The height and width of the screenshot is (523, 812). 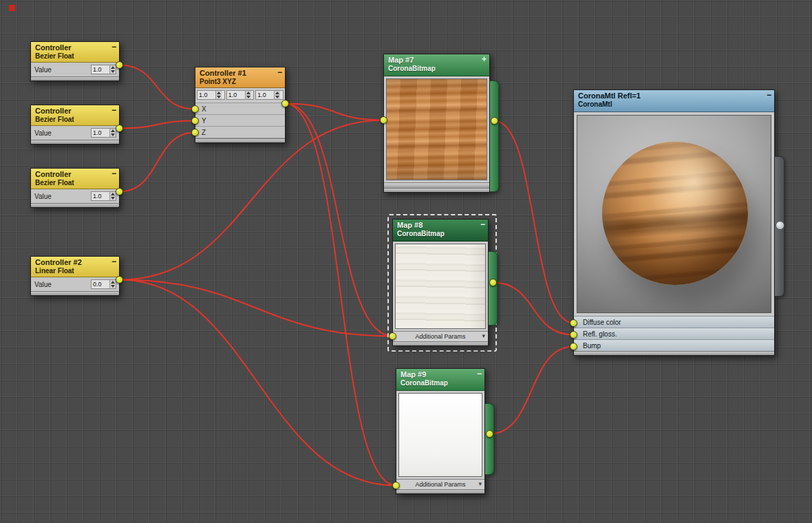 I want to click on input-socket-gloss, so click(x=574, y=334).